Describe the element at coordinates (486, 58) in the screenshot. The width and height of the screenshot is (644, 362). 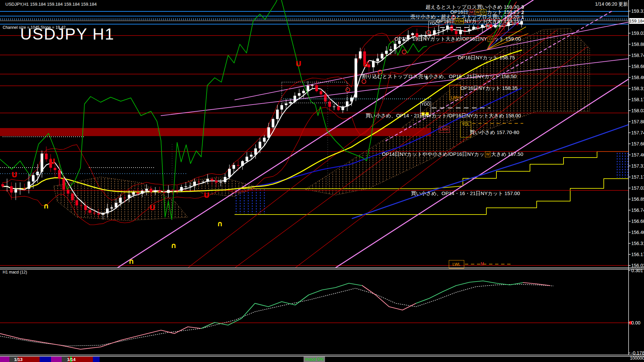
I see `price-annotation: OP16日NYカット 158.75` at that location.